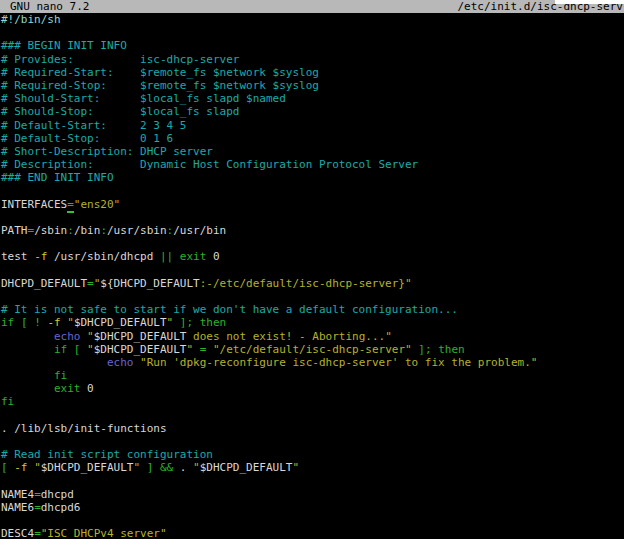  Describe the element at coordinates (306, 284) in the screenshot. I see `code-segment: :-/etc/default/isc-dhcp-server}"` at that location.